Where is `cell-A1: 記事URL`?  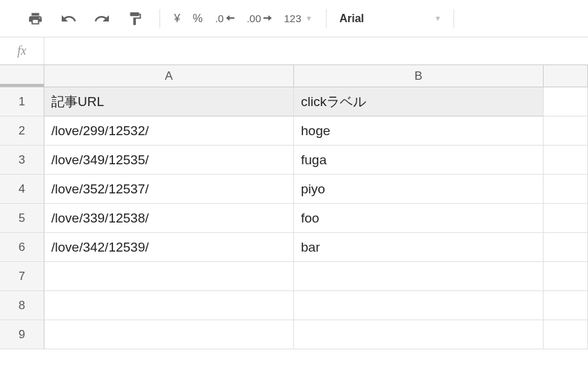
cell-A1: 記事URL is located at coordinates (169, 102).